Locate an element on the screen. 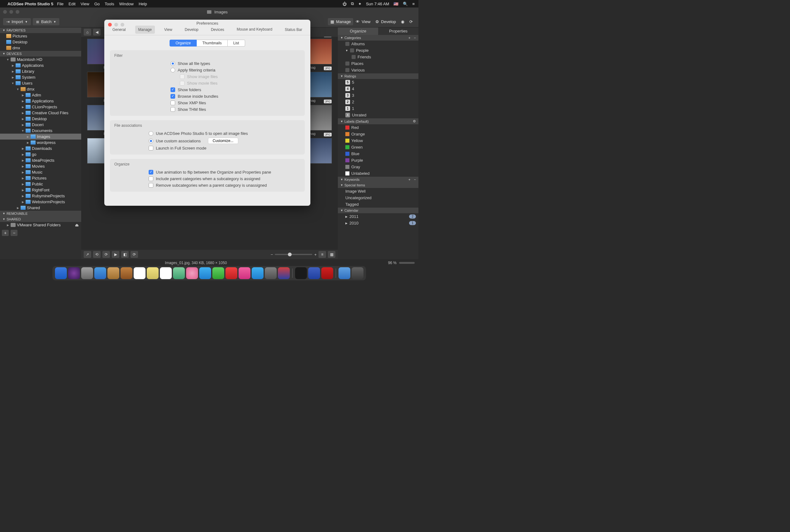  rating-5: 55 is located at coordinates (378, 82).